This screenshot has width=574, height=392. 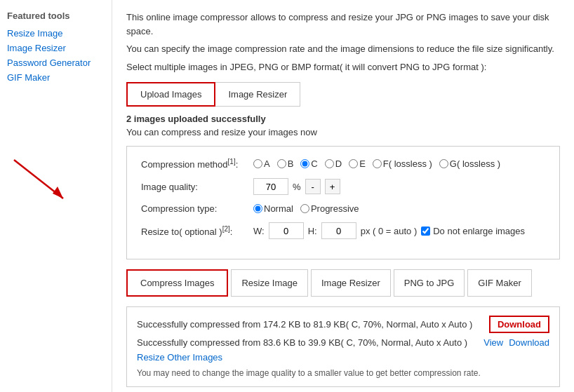 I want to click on download-button-1: Download, so click(x=519, y=324).